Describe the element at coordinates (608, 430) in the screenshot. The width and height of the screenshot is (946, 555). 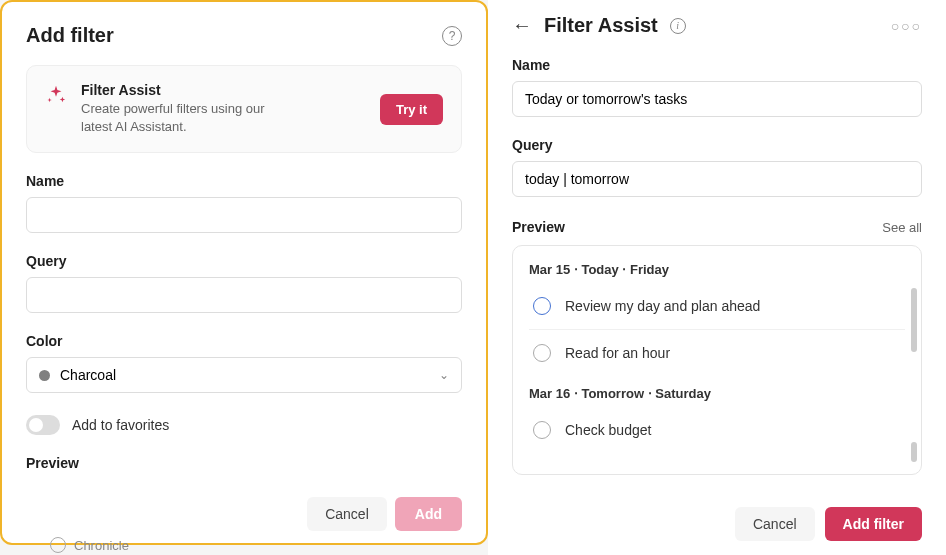
I see `task-text: Check budget` at that location.